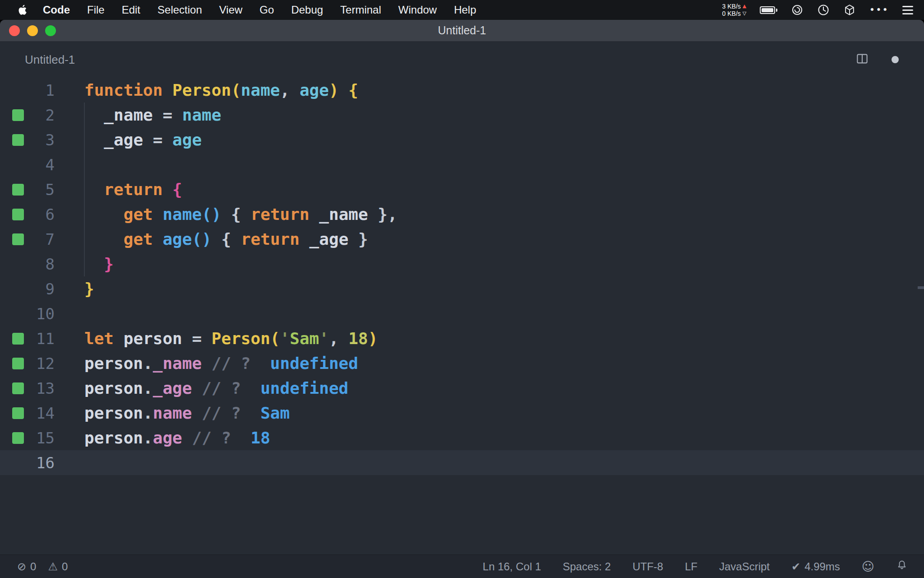 The image size is (924, 578). What do you see at coordinates (769, 10) in the screenshot?
I see `battery-icon` at bounding box center [769, 10].